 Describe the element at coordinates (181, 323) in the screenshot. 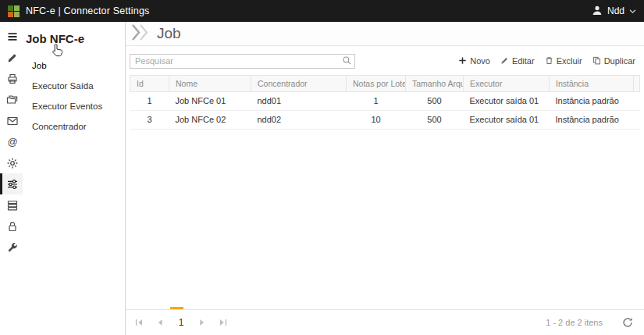

I see `page-number: 1` at that location.